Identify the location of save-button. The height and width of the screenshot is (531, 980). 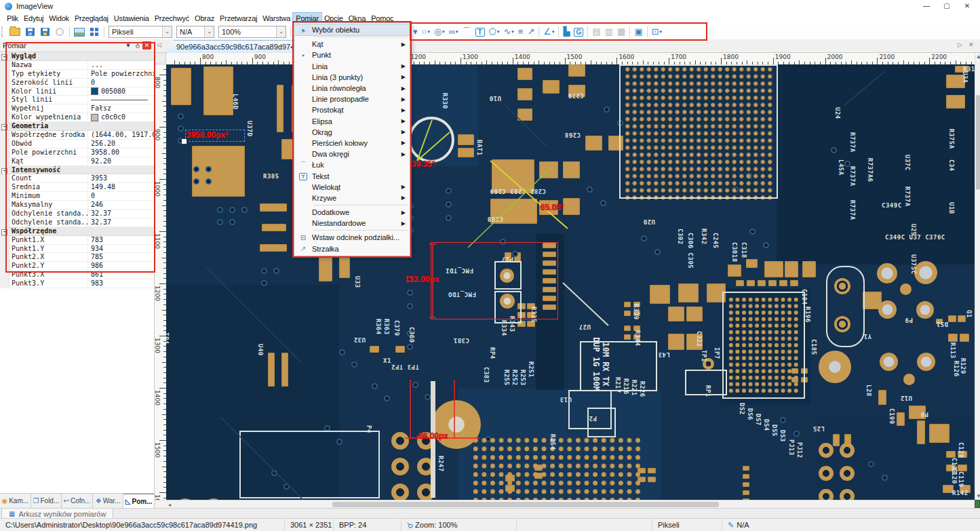
(30, 32).